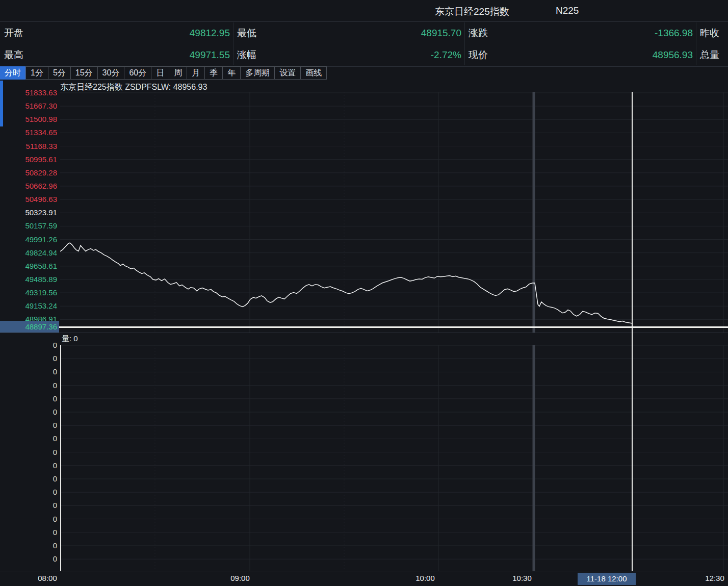 The height and width of the screenshot is (586, 728). I want to click on quote-label: 最低, so click(247, 33).